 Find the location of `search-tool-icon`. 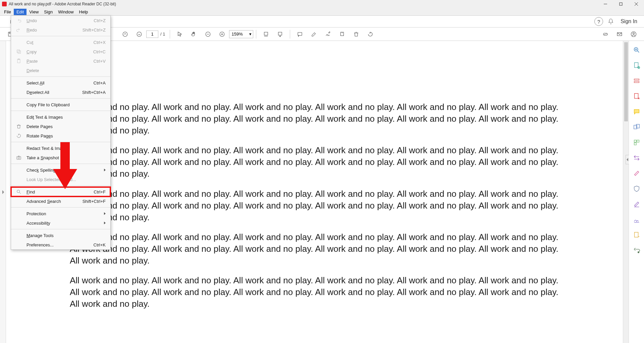

search-tool-icon is located at coordinates (637, 50).